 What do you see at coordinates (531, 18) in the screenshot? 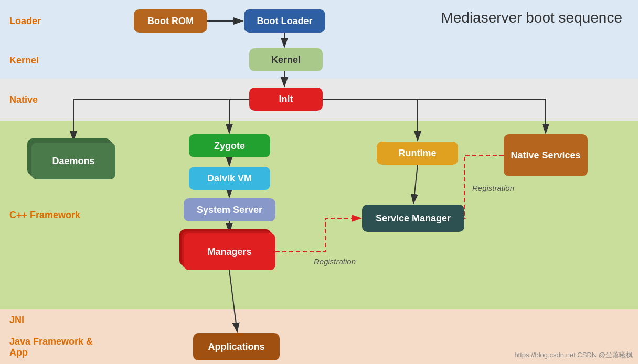
I see `diagram-title: Mediaserver boot sequence` at bounding box center [531, 18].